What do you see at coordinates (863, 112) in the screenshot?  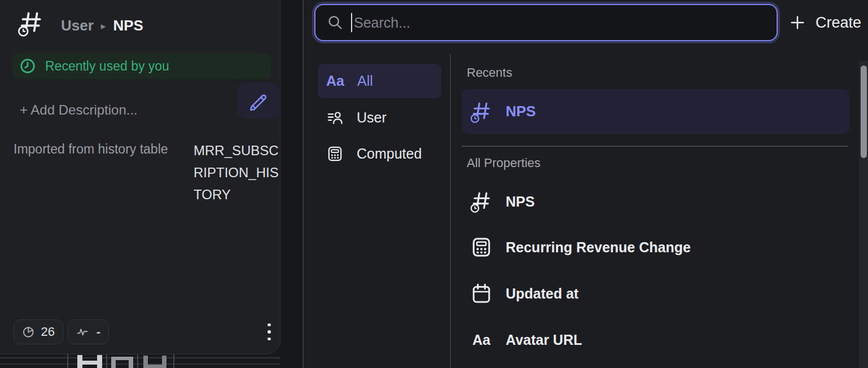 I see `scrollbar-thumb` at bounding box center [863, 112].